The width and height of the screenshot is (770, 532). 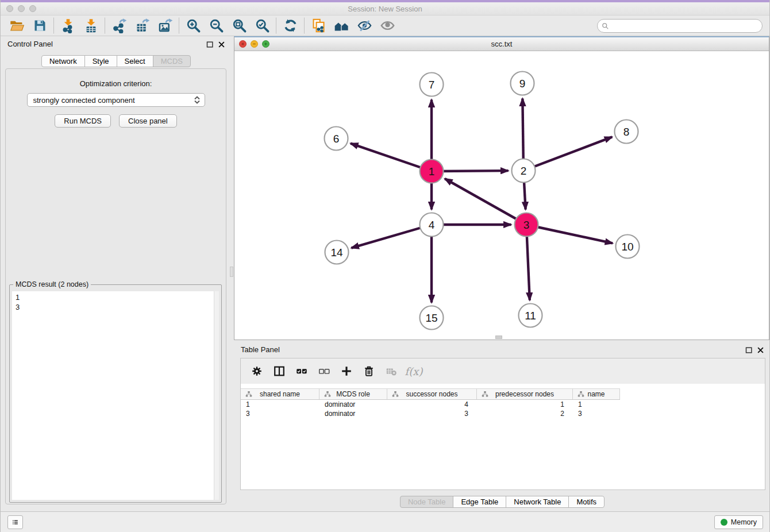 I want to click on column-header-MCDS-role: MCDS role, so click(x=353, y=394).